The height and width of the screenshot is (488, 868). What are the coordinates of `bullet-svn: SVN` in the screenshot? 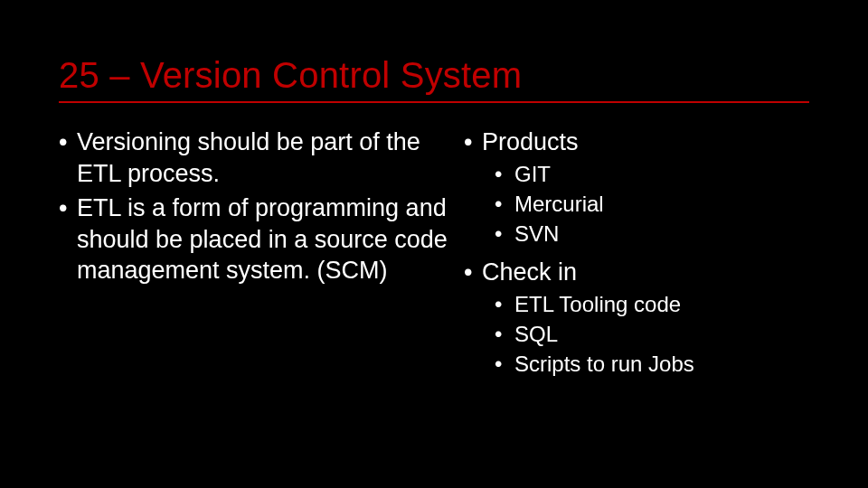 It's located at (652, 233).